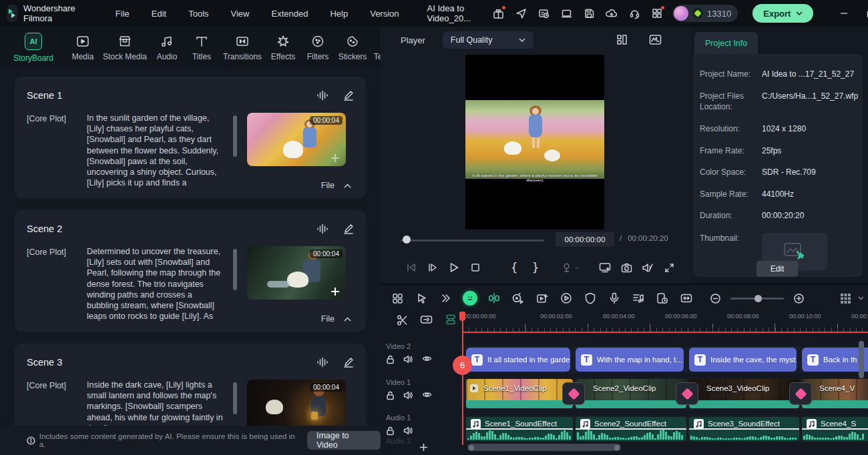 The height and width of the screenshot is (455, 868). What do you see at coordinates (296, 139) in the screenshot?
I see `scene-1-thumbnail: 00:00:04` at bounding box center [296, 139].